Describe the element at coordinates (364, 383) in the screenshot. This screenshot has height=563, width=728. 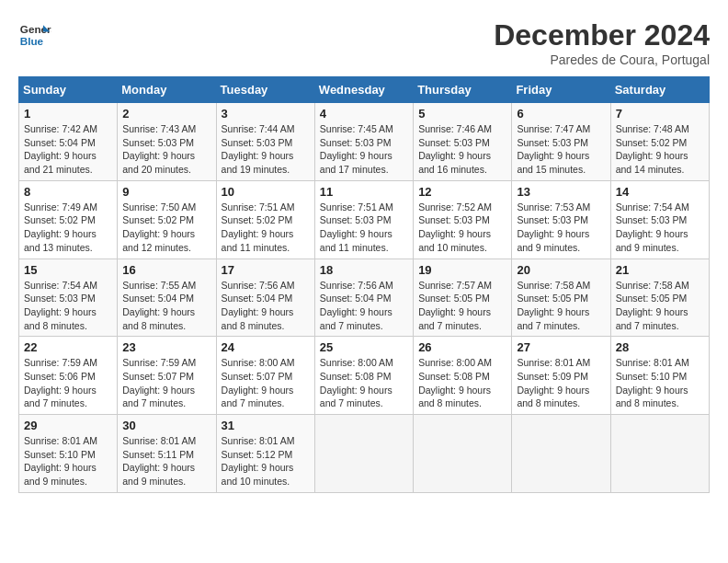
I see `day-info: Sunrise: 8:00 AMSunset: 5:08 PMDaylight:…` at that location.